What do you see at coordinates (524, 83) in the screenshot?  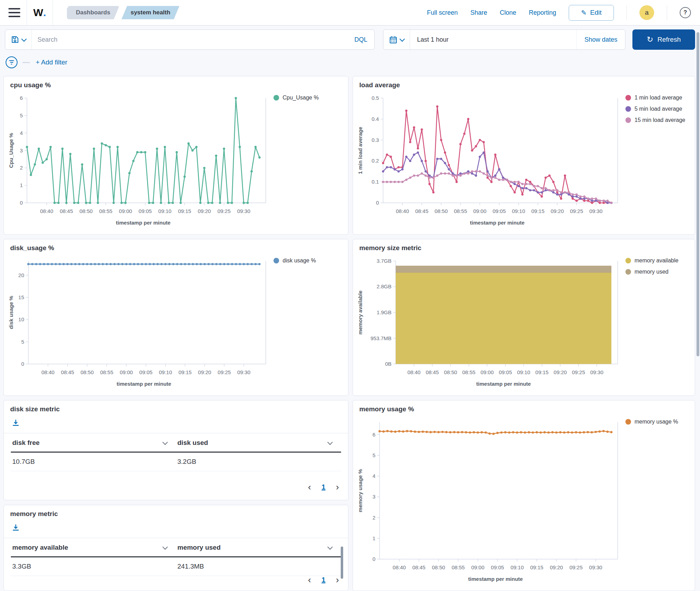 I see `panel-title: load average` at bounding box center [524, 83].